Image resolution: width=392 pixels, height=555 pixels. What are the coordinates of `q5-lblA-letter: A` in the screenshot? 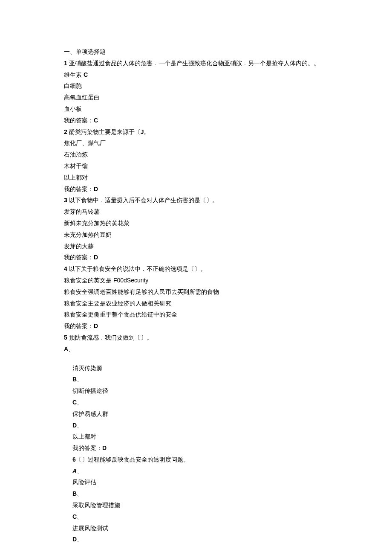 It's located at (66, 349).